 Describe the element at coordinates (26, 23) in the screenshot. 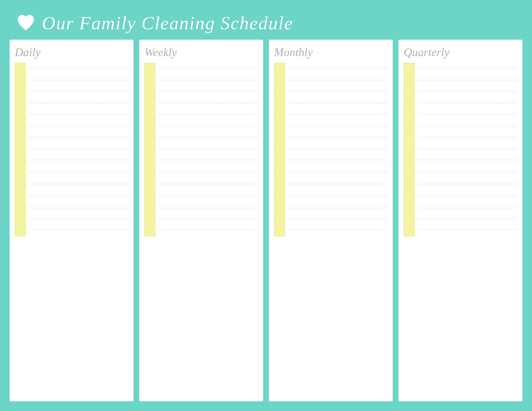

I see `heart-icon` at that location.